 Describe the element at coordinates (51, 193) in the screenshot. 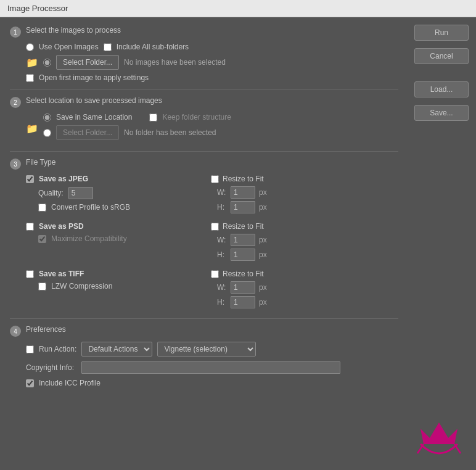

I see `quality-label: Quality:` at that location.